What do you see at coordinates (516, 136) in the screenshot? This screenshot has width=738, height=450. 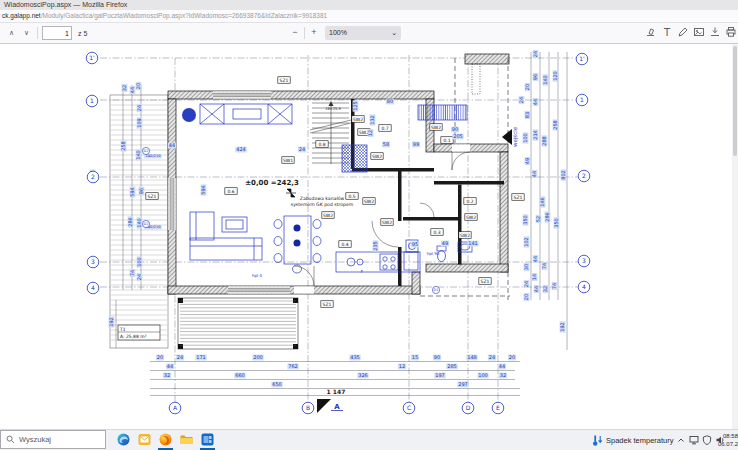 I see `svg-text: wejście` at bounding box center [516, 136].